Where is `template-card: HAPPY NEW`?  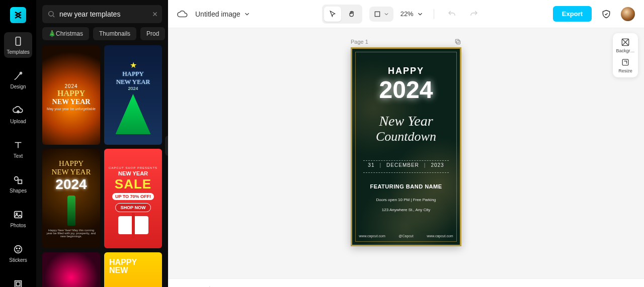
template-card: HAPPY NEW is located at coordinates (133, 269).